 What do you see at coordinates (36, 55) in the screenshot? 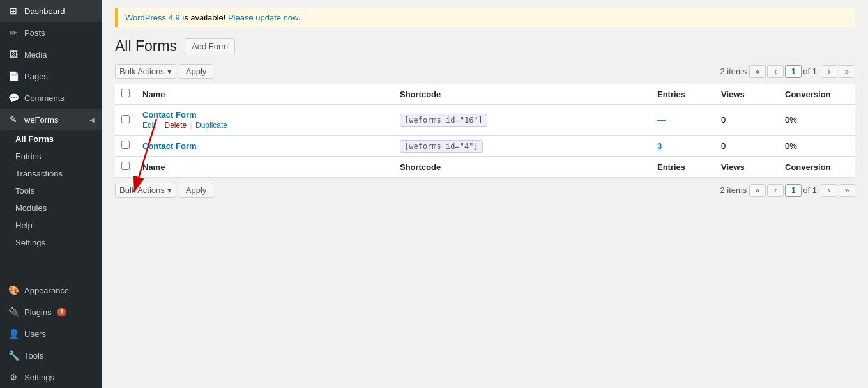
I see `sidebar-item-label: Media` at bounding box center [36, 55].